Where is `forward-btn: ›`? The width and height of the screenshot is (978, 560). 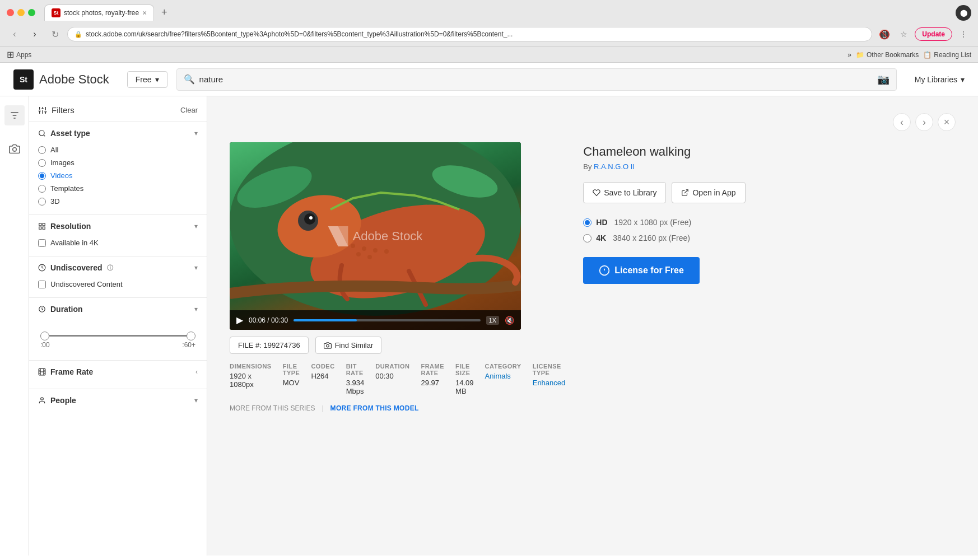 forward-btn: › is located at coordinates (35, 34).